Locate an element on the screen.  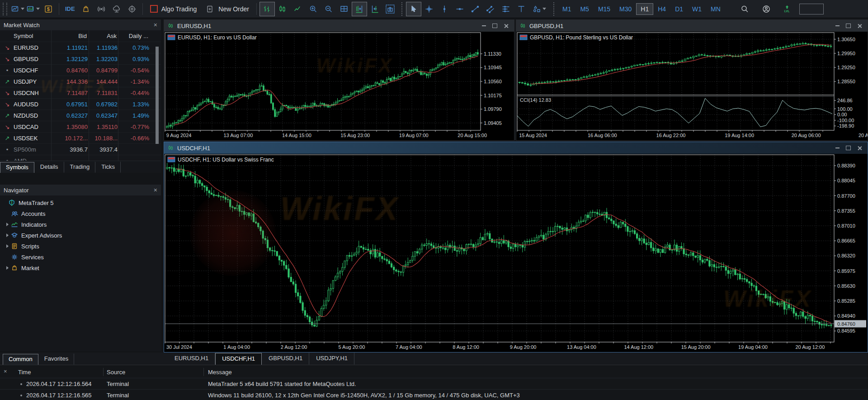
cursor-tool-button is located at coordinates (414, 9).